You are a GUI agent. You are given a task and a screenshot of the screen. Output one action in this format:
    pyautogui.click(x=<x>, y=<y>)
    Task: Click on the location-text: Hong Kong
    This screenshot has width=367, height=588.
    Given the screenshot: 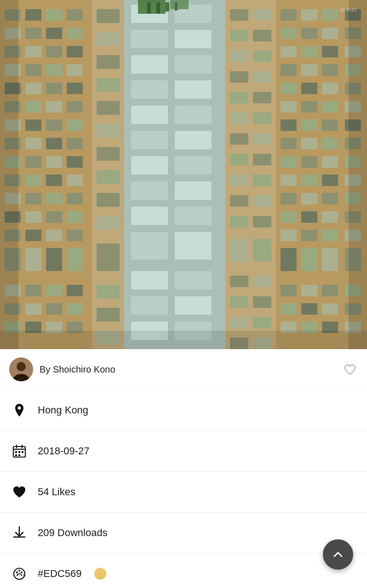 What is the action you would take?
    pyautogui.click(x=63, y=410)
    